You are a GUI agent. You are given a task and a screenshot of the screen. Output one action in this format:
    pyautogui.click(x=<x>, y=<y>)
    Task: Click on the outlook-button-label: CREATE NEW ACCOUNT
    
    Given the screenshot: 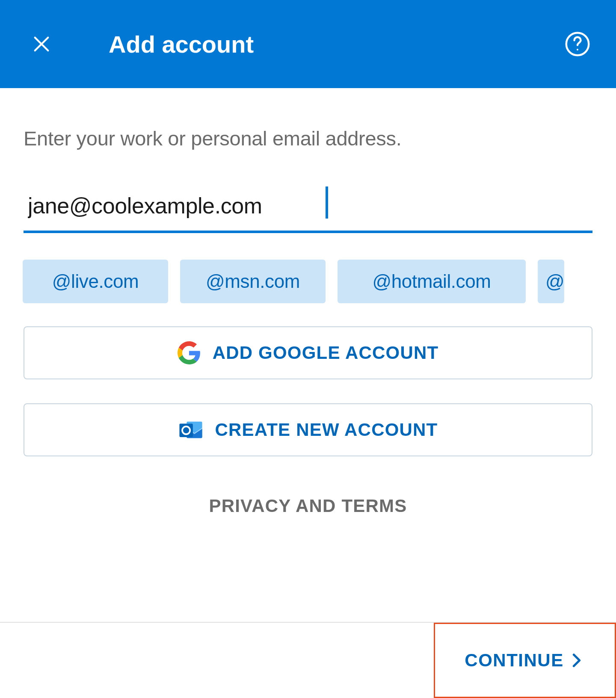 What is the action you would take?
    pyautogui.click(x=327, y=430)
    